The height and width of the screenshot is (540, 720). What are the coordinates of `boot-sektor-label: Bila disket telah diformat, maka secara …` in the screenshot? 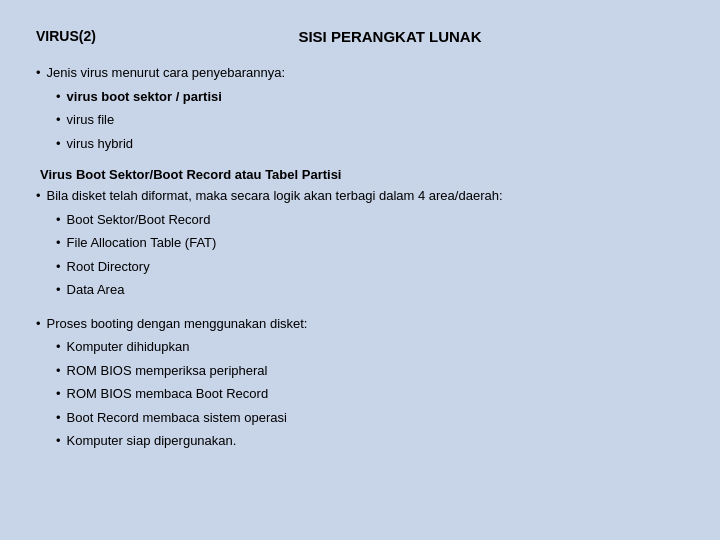 It's located at (275, 196).